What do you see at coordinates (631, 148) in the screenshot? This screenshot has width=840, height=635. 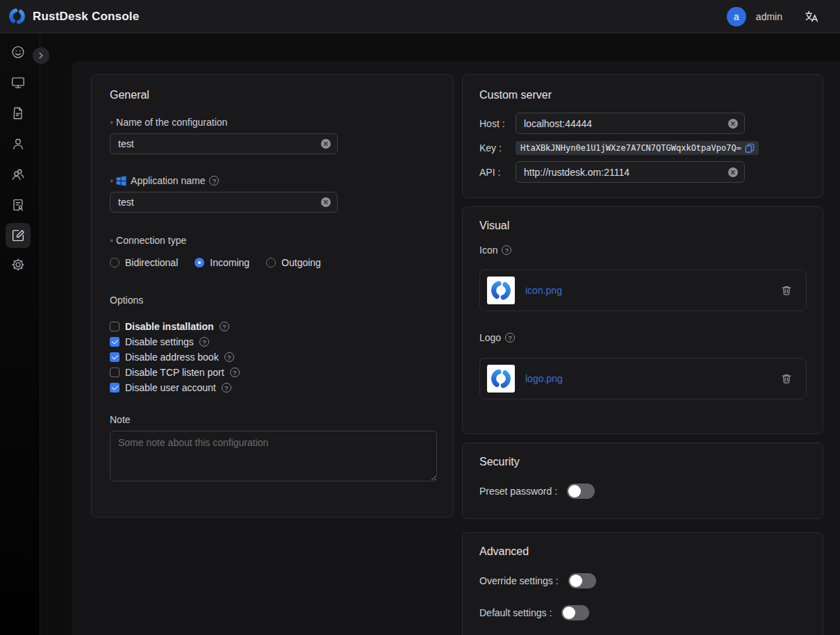 I see `server-key-value: HtaXBkJNHyn0e1U1jWXze7A7CN7QTGWqxkOtpaVp…` at bounding box center [631, 148].